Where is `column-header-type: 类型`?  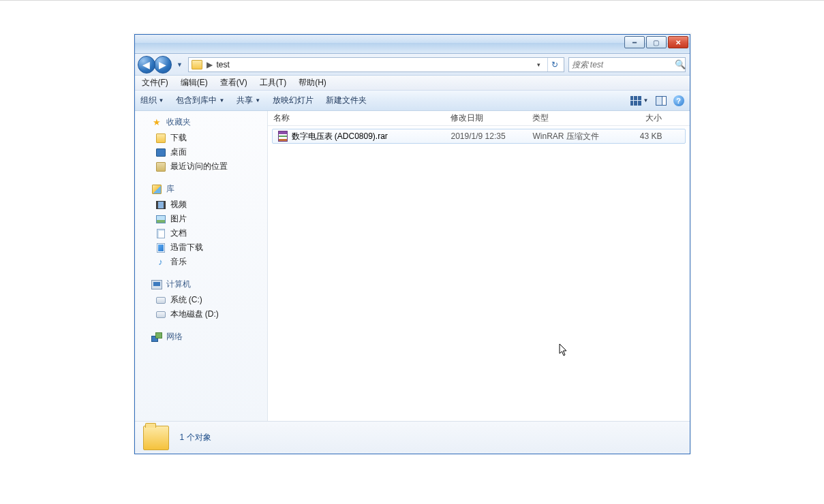 column-header-type: 类型 is located at coordinates (577, 119).